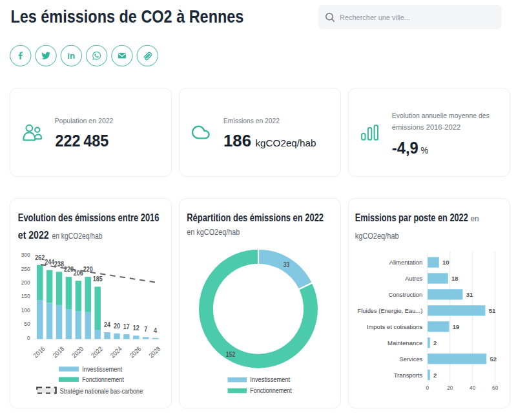 The image size is (516, 420). What do you see at coordinates (83, 141) in the screenshot?
I see `svg-text: 222 485` at bounding box center [83, 141].